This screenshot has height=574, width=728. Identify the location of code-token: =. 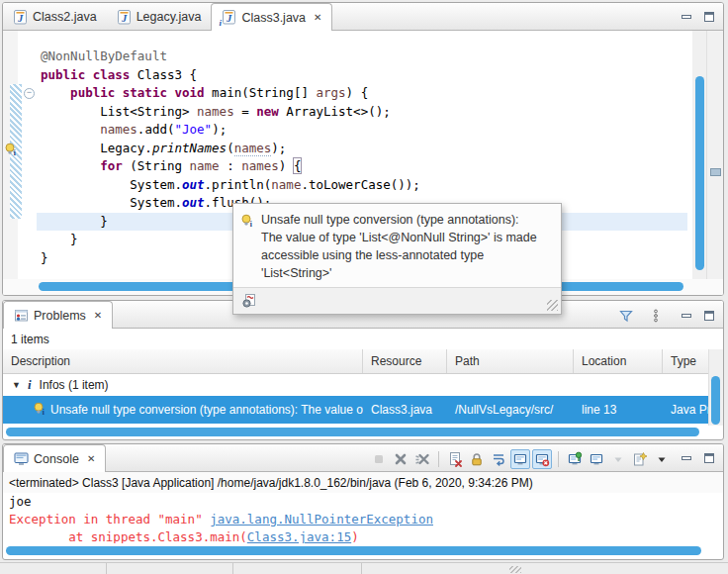
(245, 111).